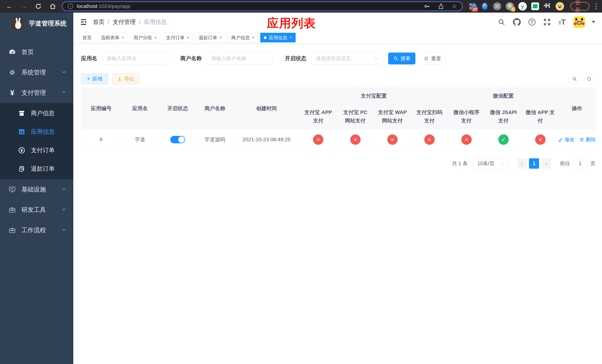 This screenshot has width=602, height=364. Describe the element at coordinates (580, 163) in the screenshot. I see `goto-page-input` at that location.